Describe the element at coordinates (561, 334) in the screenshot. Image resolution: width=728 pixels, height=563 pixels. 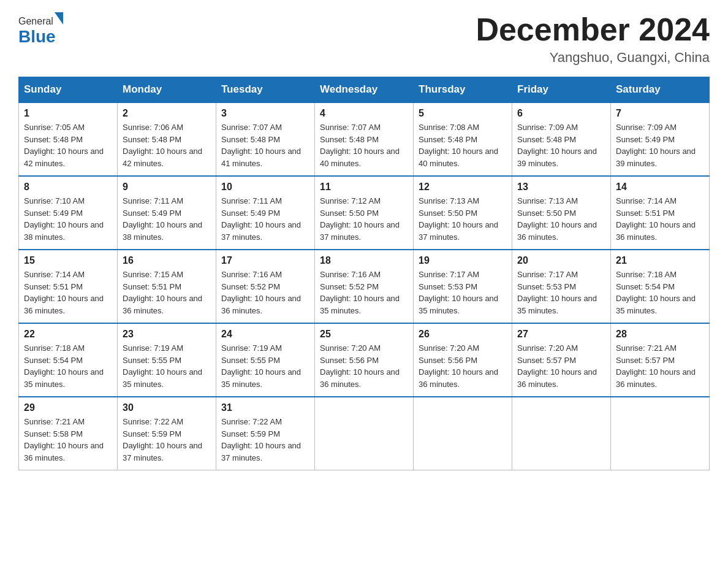
I see `day-number: 27` at that location.